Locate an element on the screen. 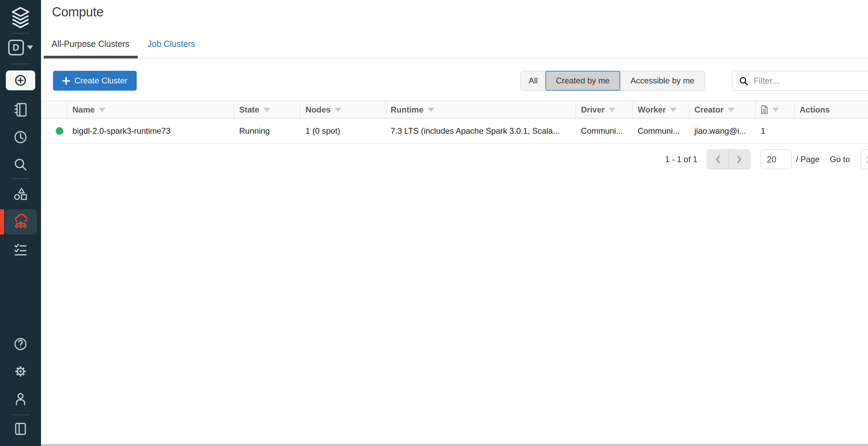 This screenshot has width=868, height=446. pagination-range: 1 - 1 of 1 is located at coordinates (681, 159).